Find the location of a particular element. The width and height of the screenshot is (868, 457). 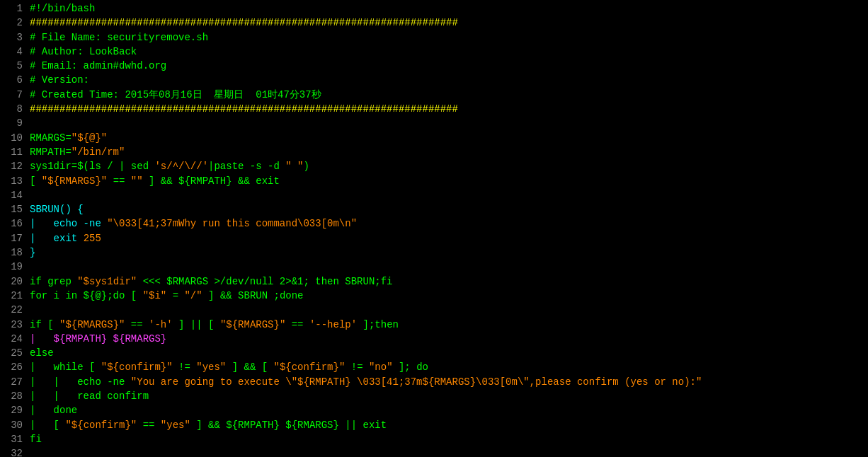

line-number: 10 is located at coordinates (13, 138).